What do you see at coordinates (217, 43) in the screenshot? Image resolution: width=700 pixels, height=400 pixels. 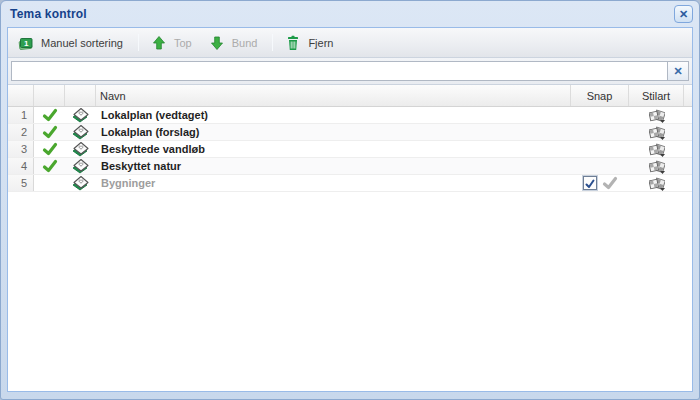 I see `arrow-down-icon` at bounding box center [217, 43].